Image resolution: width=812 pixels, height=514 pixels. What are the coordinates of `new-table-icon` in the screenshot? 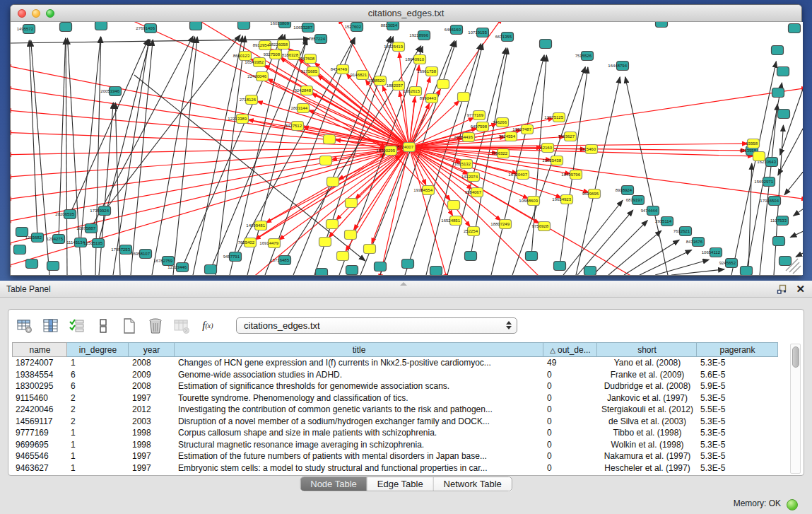 It's located at (129, 326).